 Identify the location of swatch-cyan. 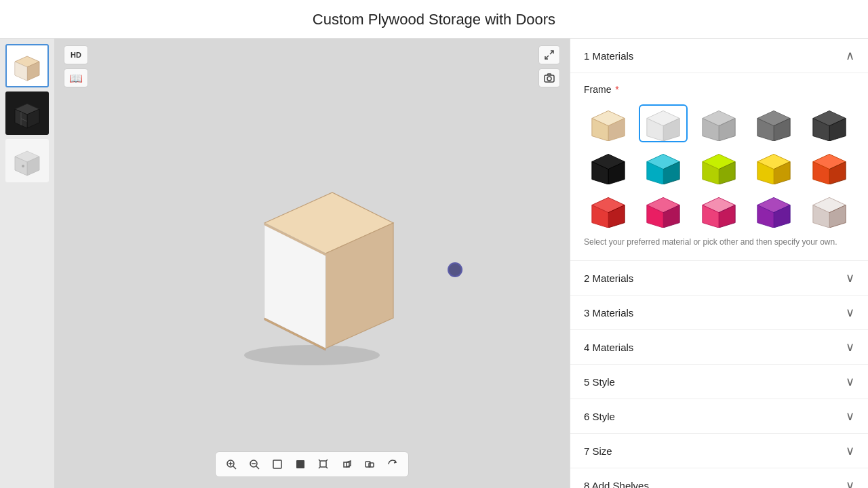
(663, 167).